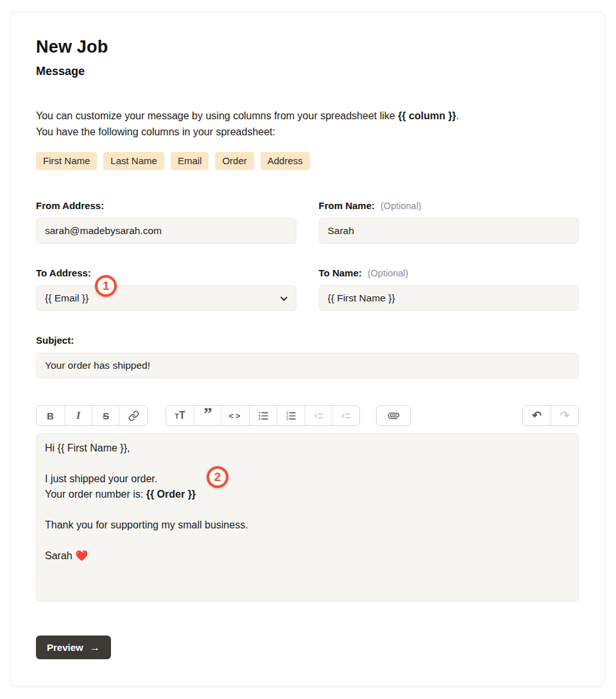 The image size is (616, 699). I want to click on bold-button: B, so click(50, 416).